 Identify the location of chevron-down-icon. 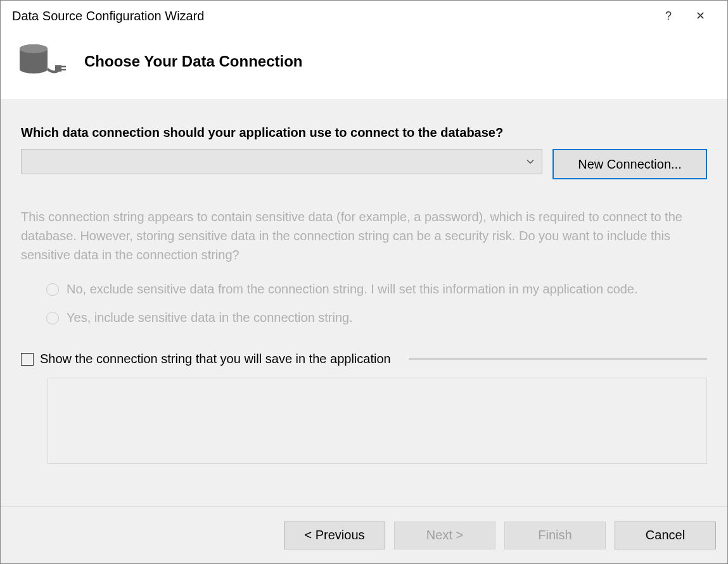
(530, 162).